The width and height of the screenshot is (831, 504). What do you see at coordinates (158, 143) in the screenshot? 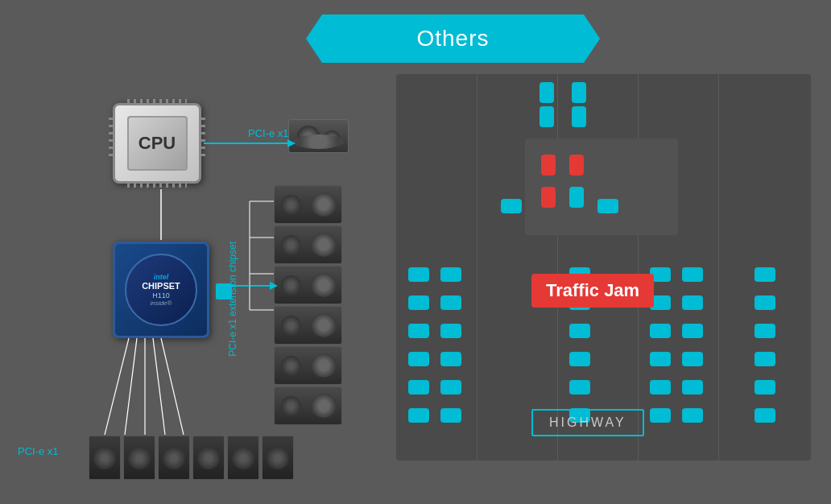
I see `cpu-label: CPU` at bounding box center [158, 143].